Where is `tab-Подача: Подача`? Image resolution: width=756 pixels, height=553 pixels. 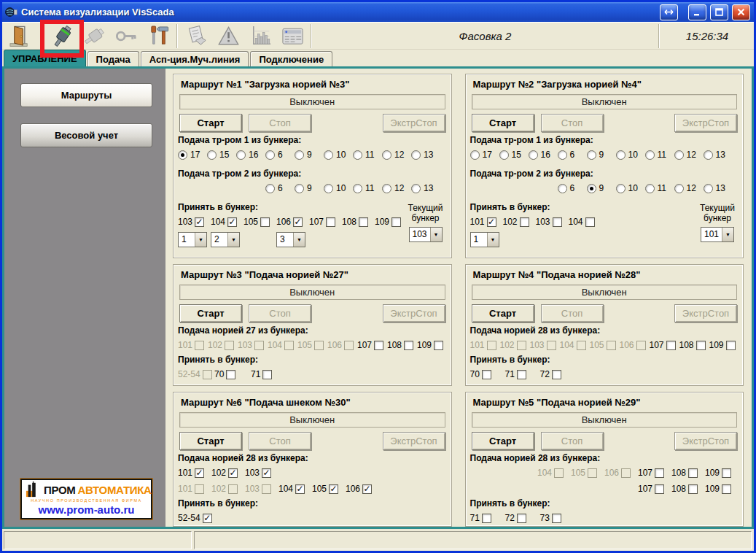 tab-Подача: Подача is located at coordinates (114, 58).